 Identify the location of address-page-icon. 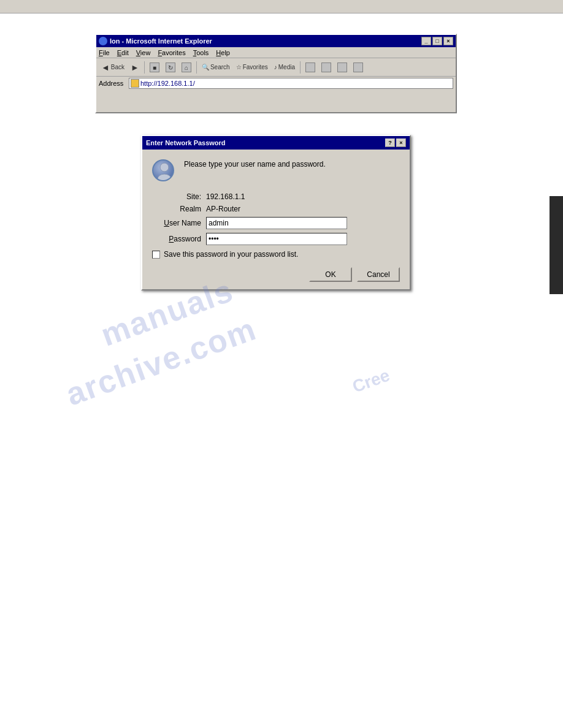
(135, 83).